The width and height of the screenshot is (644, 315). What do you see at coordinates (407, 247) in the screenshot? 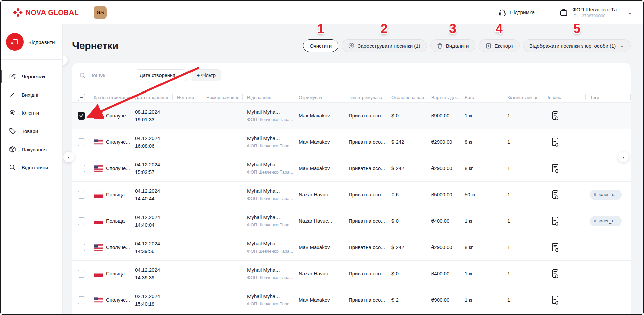
I see `declared-value-cell: $ 242` at bounding box center [407, 247].